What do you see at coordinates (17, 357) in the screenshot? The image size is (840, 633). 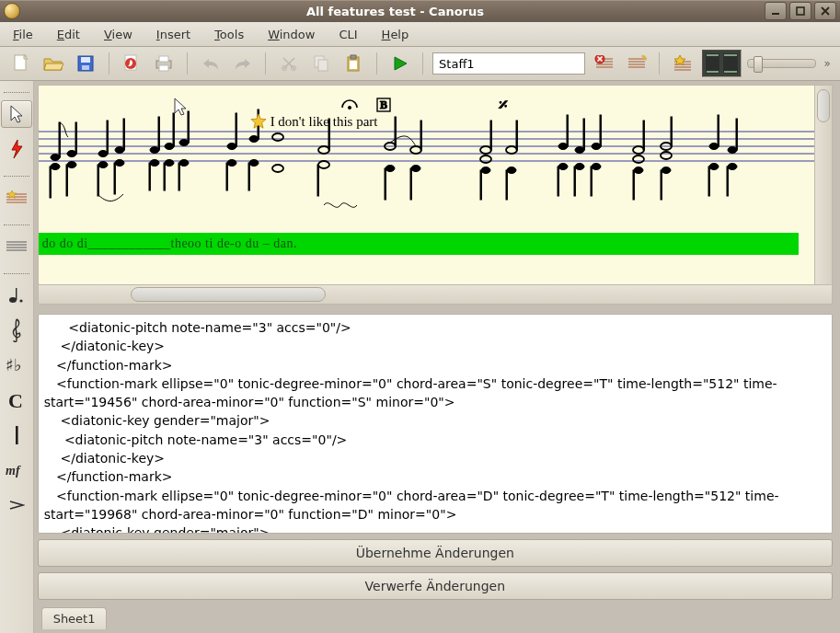 I see `left-toolstrip: ♯♭ C mf` at bounding box center [17, 357].